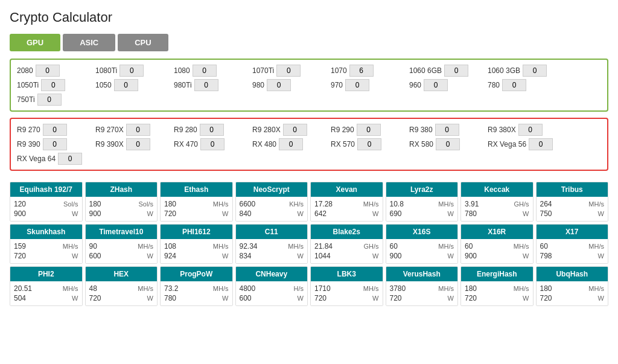  What do you see at coordinates (497, 251) in the screenshot?
I see `algo-body: 60 MH/s 900 W` at bounding box center [497, 251].